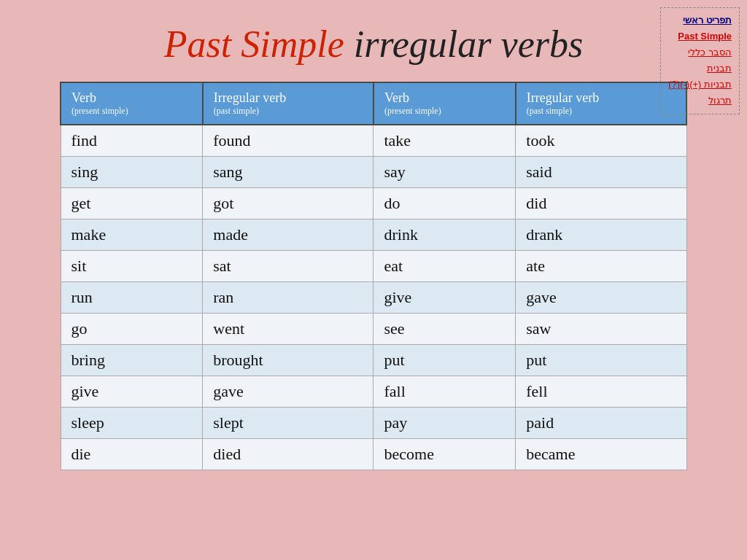 The height and width of the screenshot is (560, 747). Describe the element at coordinates (601, 141) in the screenshot. I see `cell-p2-0: took` at that location.